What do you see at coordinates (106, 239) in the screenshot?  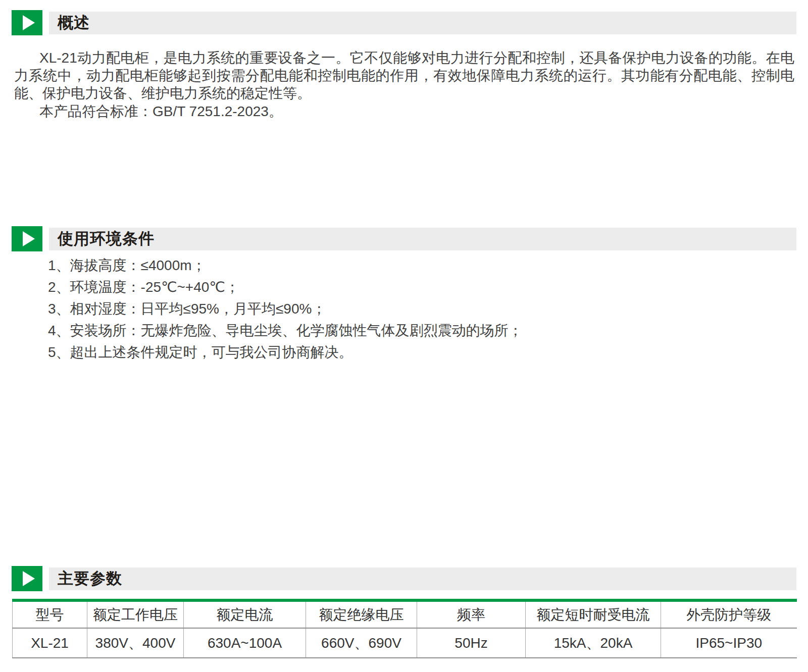 I see `section-title-environment: 使用环境条件` at bounding box center [106, 239].